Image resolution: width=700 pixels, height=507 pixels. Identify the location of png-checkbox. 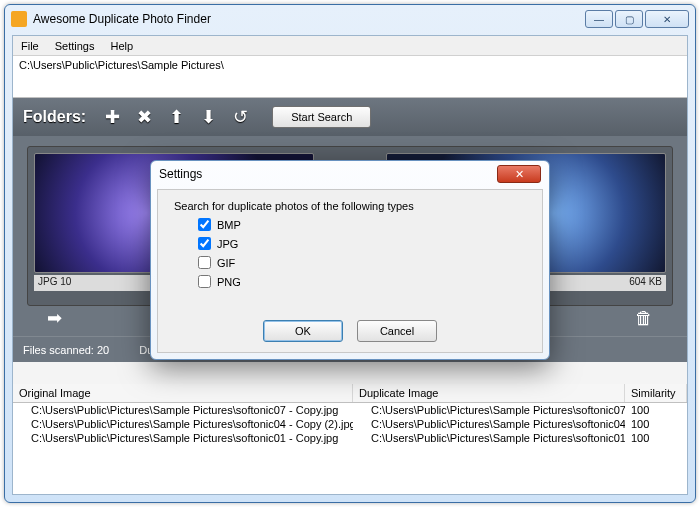
(204, 282).